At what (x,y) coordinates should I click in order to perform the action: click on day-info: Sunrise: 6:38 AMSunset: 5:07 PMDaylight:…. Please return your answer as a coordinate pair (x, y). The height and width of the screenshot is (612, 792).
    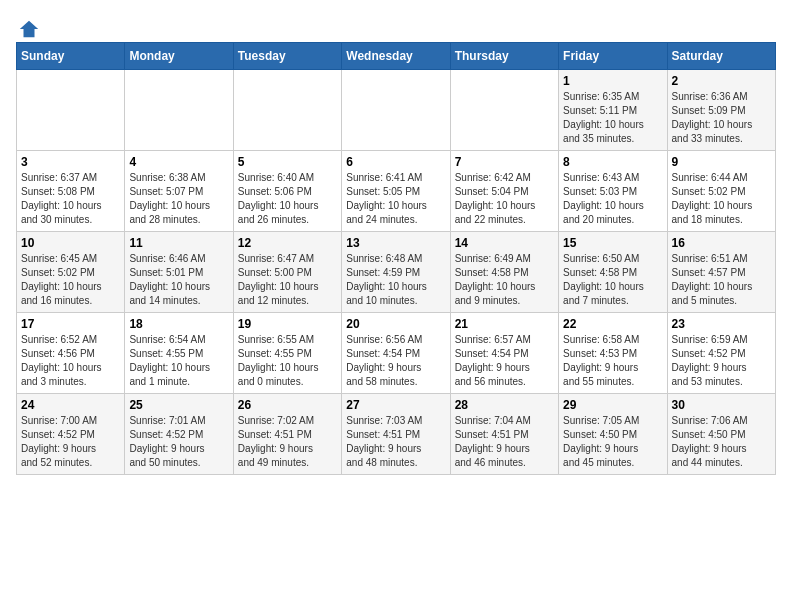
    Looking at the image, I should click on (178, 199).